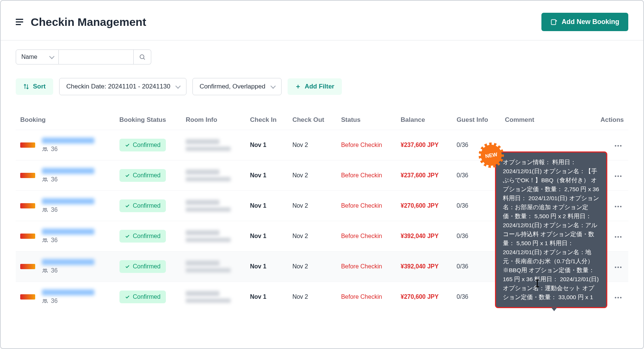 Image resolution: width=644 pixels, height=349 pixels. What do you see at coordinates (65, 120) in the screenshot?
I see `col-booking: Booking` at bounding box center [65, 120].